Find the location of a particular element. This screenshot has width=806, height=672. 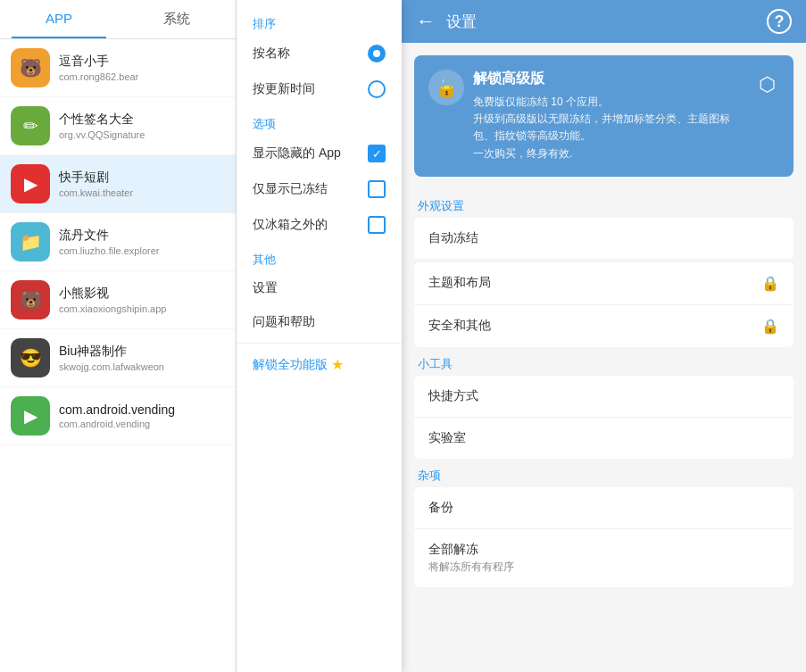

settings-label: 设置 is located at coordinates (265, 288).